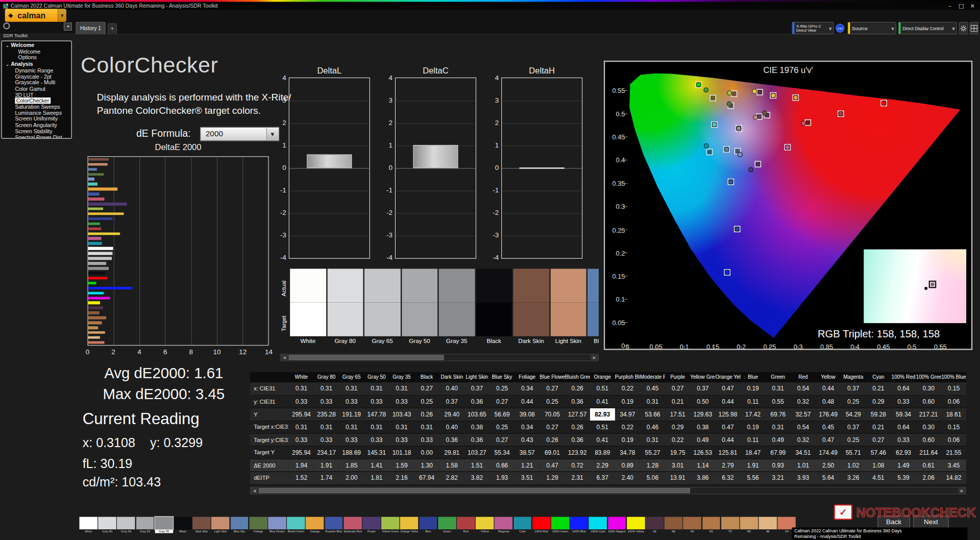 This screenshot has width=980, height=540. What do you see at coordinates (872, 28) in the screenshot?
I see `source-dropdown: Source ▼` at bounding box center [872, 28].